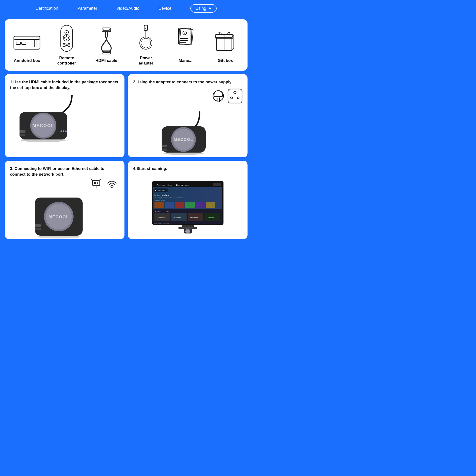 This screenshot has height=476, width=476. What do you see at coordinates (186, 41) in the screenshot?
I see `manual-icon: i` at bounding box center [186, 41].